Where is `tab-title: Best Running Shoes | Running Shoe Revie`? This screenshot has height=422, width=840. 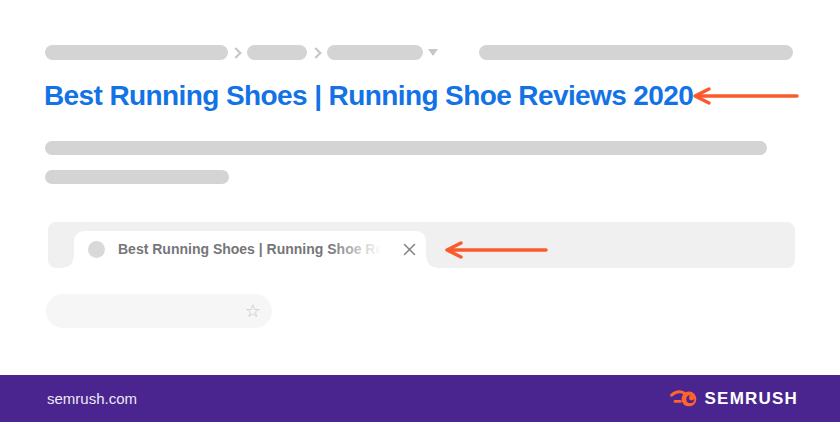
tab-title: Best Running Shoes | Running Shoe Revie is located at coordinates (254, 249).